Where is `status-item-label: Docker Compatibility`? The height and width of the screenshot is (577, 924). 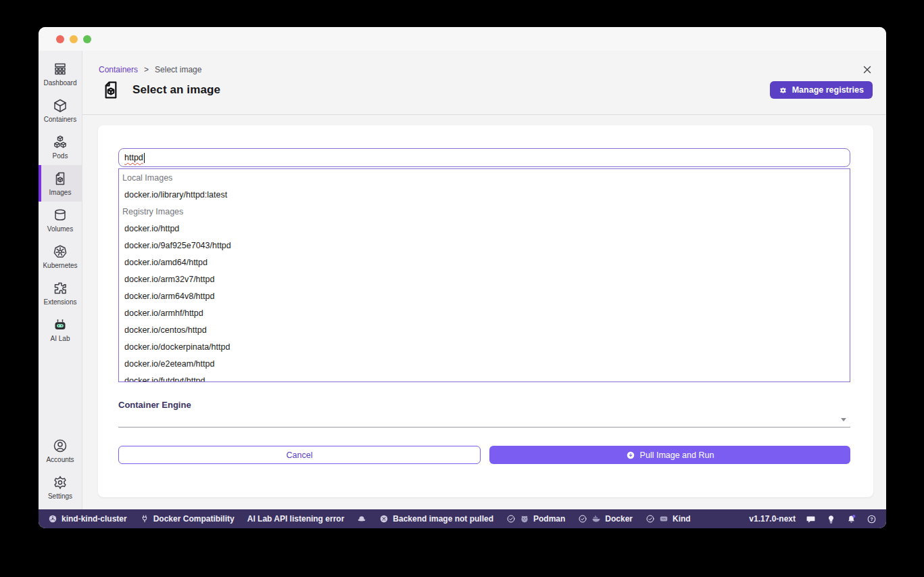 status-item-label: Docker Compatibility is located at coordinates (194, 519).